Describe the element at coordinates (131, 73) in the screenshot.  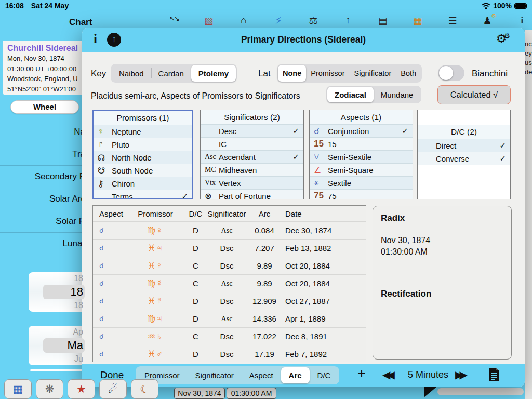
I see `key-option-naibod: Naibod` at that location.